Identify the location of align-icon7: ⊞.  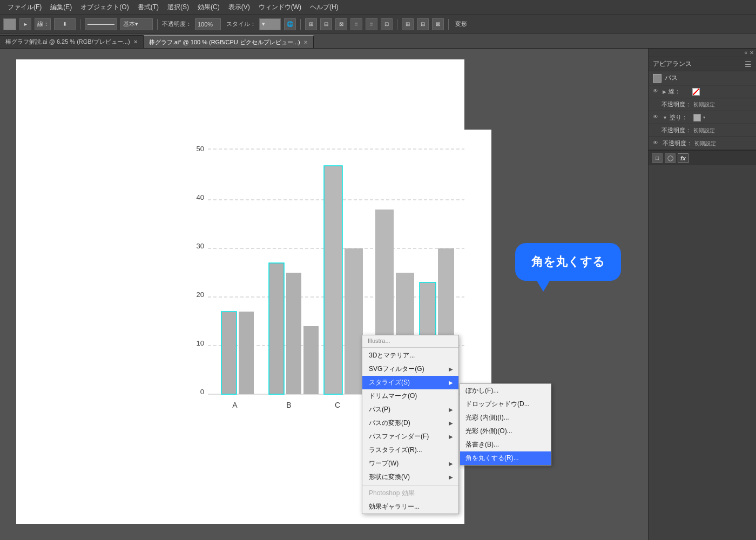
(408, 24).